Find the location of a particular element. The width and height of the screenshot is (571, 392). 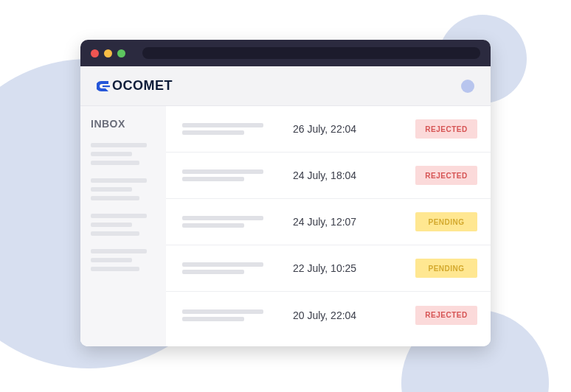

list-item: 20 July, 22:04 REJECTED is located at coordinates (328, 315).